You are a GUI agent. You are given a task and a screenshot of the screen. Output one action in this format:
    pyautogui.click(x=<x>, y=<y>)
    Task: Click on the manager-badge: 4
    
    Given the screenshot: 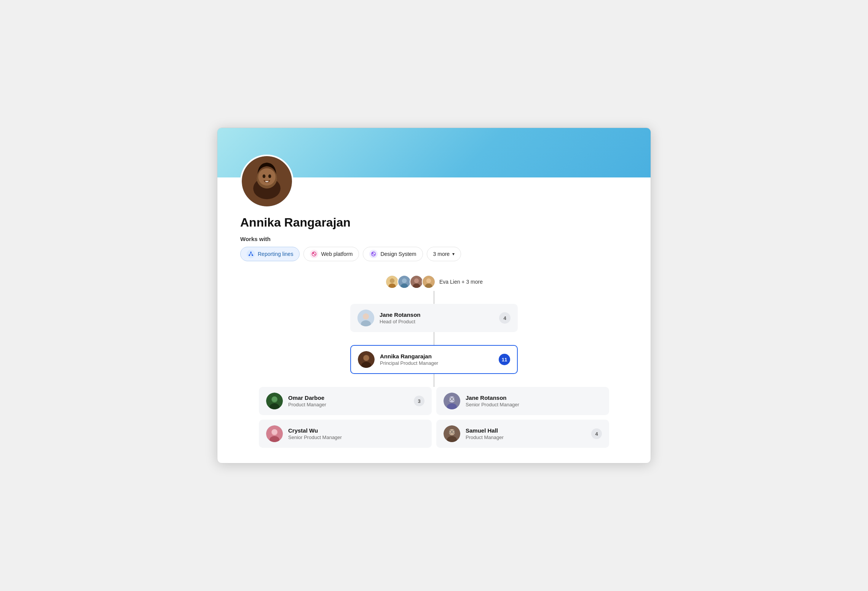 What is the action you would take?
    pyautogui.click(x=505, y=318)
    